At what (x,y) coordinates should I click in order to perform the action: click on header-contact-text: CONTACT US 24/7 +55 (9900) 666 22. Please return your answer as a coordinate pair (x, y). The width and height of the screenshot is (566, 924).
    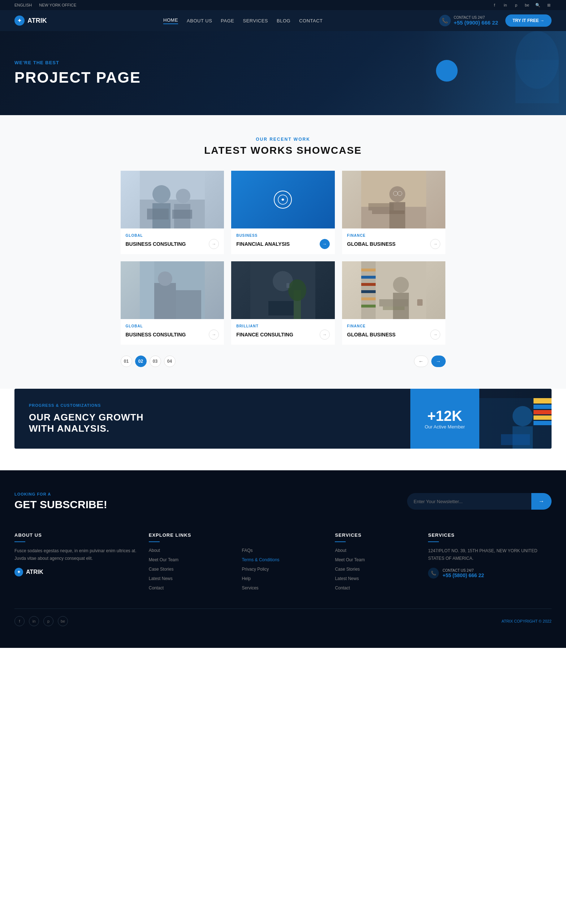
    Looking at the image, I should click on (476, 20).